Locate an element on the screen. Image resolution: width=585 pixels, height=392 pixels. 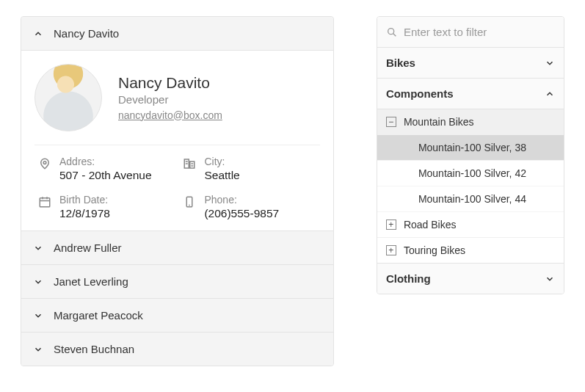
address-value: 507 - 20th Avenue is located at coordinates (117, 175).